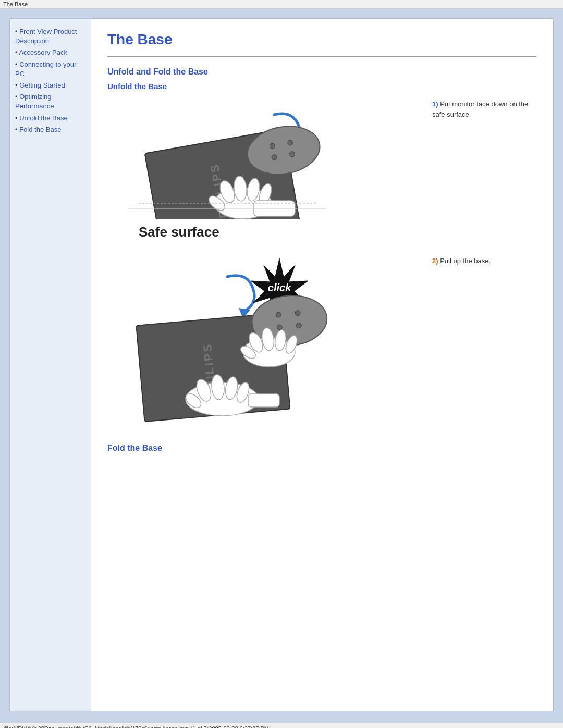 The width and height of the screenshot is (563, 728). What do you see at coordinates (50, 53) in the screenshot?
I see `sidebar-item-accessory: Accessory Pack` at bounding box center [50, 53].